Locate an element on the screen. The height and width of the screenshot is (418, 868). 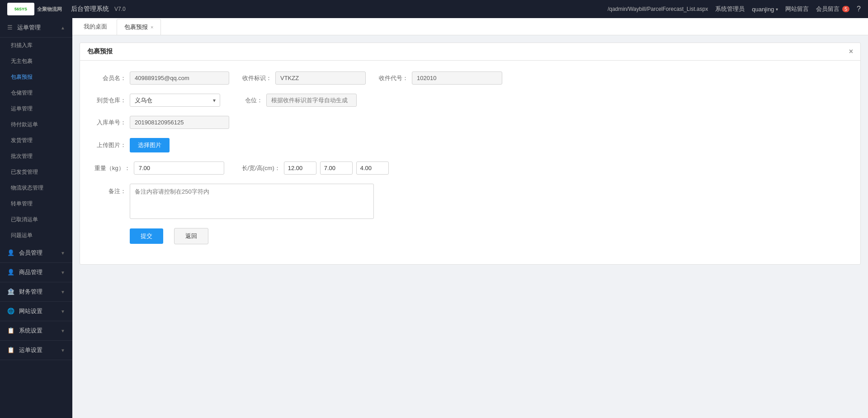
chevron-down-icon-product: ▼ is located at coordinates (63, 272).